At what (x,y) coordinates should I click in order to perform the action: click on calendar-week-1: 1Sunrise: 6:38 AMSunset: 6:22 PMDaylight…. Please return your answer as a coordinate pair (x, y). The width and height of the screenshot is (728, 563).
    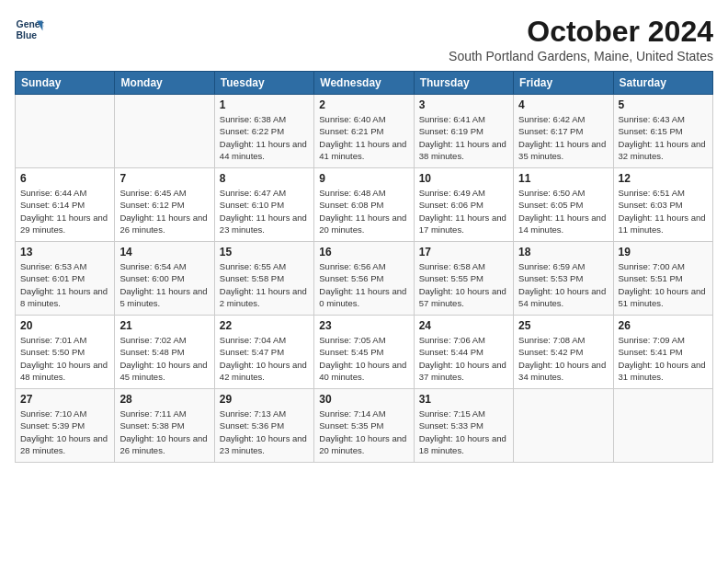
    Looking at the image, I should click on (364, 132).